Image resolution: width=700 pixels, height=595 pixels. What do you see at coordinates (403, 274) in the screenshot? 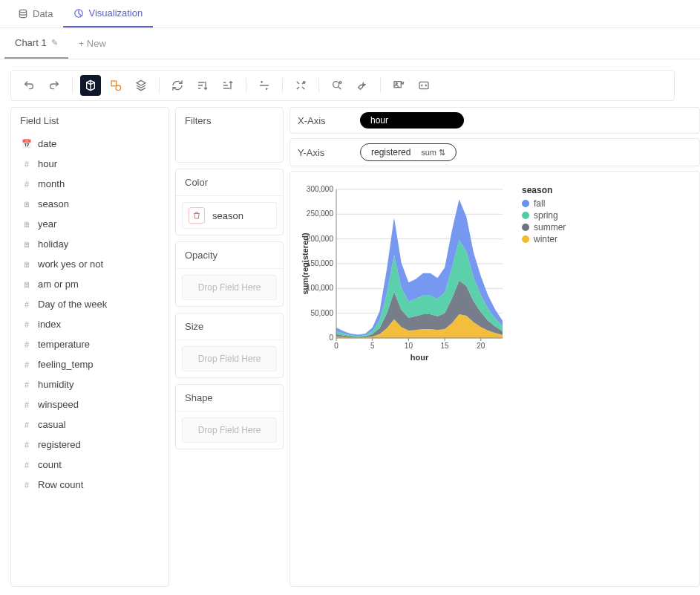
I see `area-chart: 050,000100,000150,000200,000250,000300,0…` at bounding box center [403, 274].